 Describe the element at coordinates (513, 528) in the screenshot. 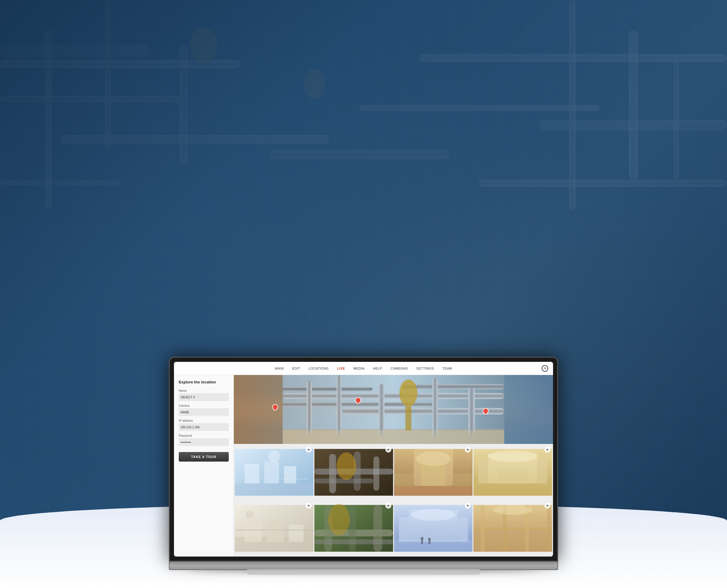

I see `thumbnail-8: +` at that location.